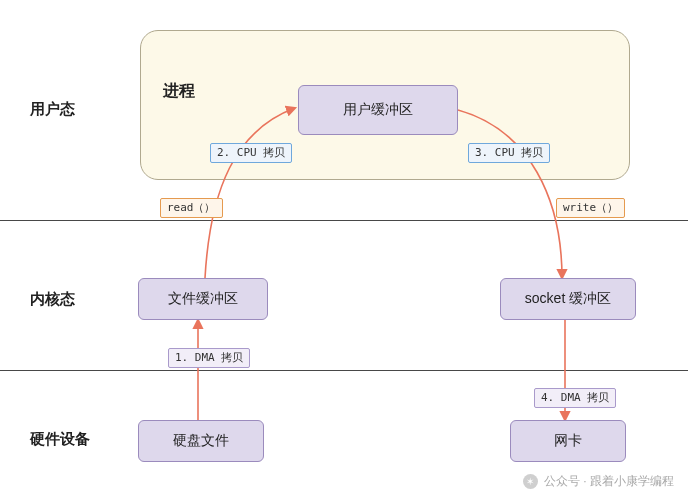 Image resolution: width=688 pixels, height=500 pixels. What do you see at coordinates (344, 220) in the screenshot?
I see `divider-user-kernel` at bounding box center [344, 220].